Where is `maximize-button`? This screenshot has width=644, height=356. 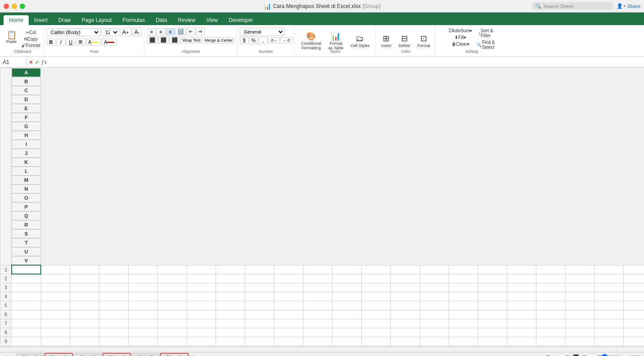
maximize-button is located at coordinates (22, 6).